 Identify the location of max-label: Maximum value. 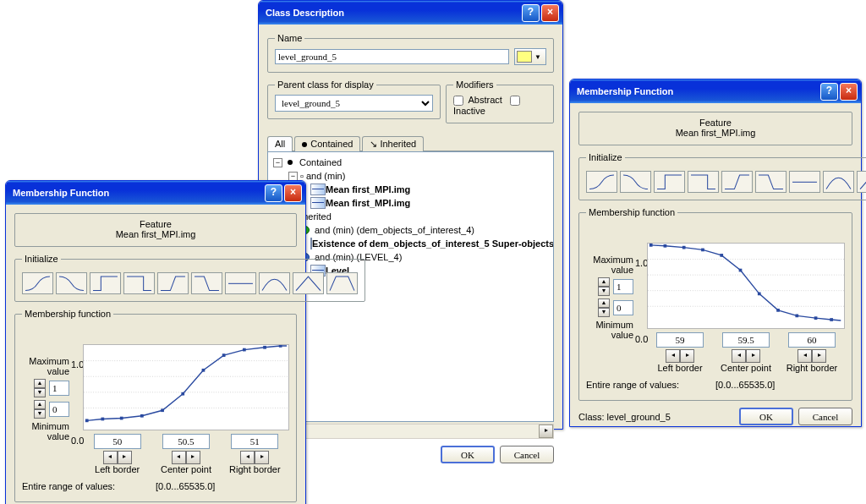
(610, 265).